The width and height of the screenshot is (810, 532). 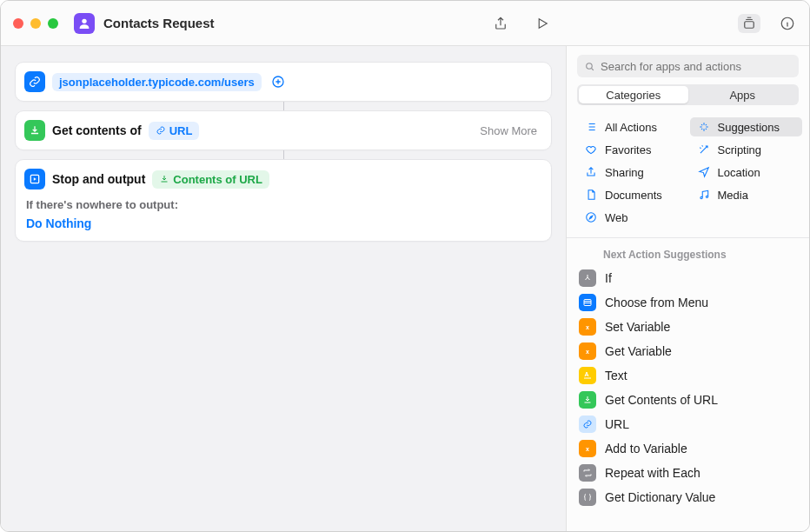 What do you see at coordinates (688, 473) in the screenshot?
I see `suggestion-item: Repeat with Each` at bounding box center [688, 473].